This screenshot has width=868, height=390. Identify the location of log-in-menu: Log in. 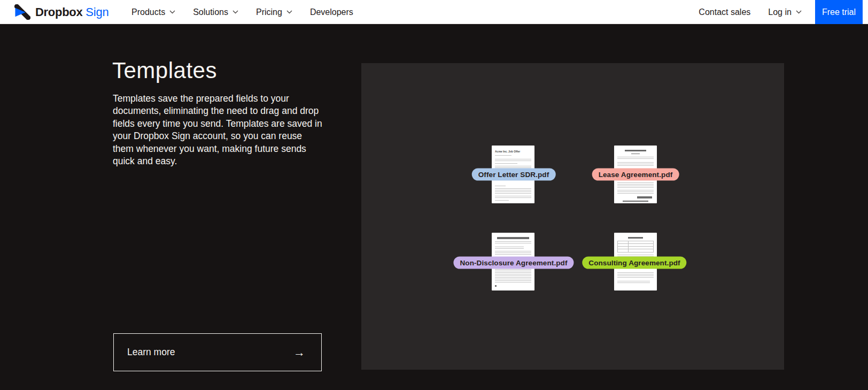
(785, 12).